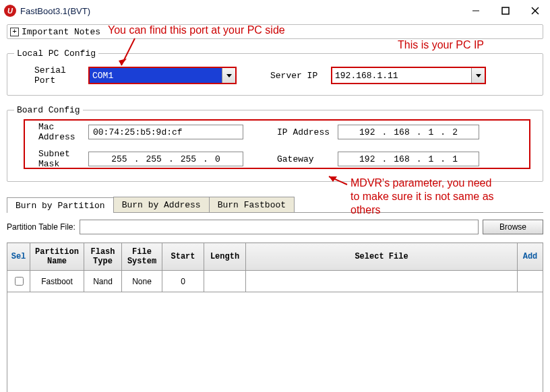 This screenshot has height=392, width=550. Describe the element at coordinates (530, 257) in the screenshot. I see `col-add: Add` at that location.